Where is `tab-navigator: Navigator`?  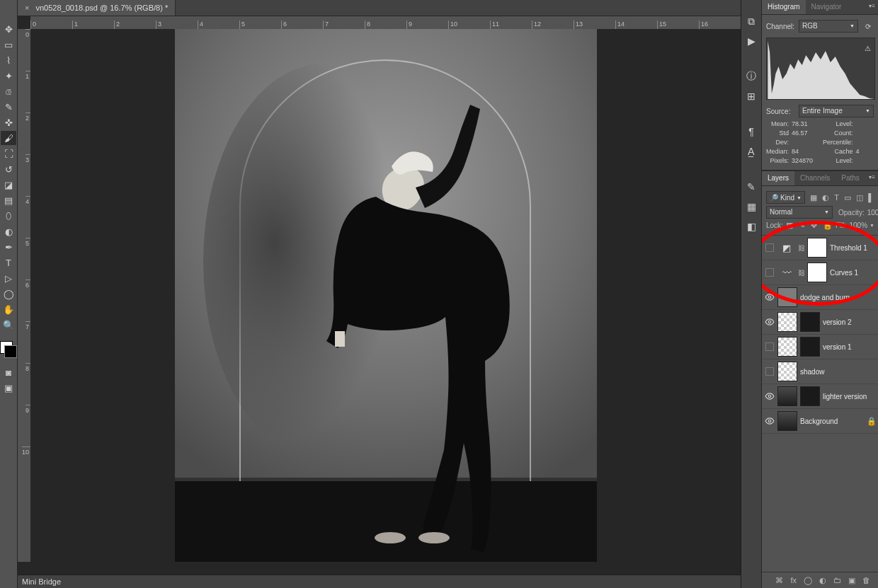
tab-navigator: Navigator is located at coordinates (827, 7).